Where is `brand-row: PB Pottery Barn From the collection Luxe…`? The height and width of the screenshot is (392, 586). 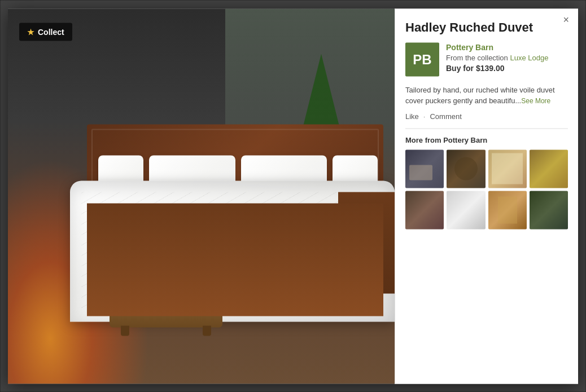 brand-row: PB Pottery Barn From the collection Luxe… is located at coordinates (487, 59).